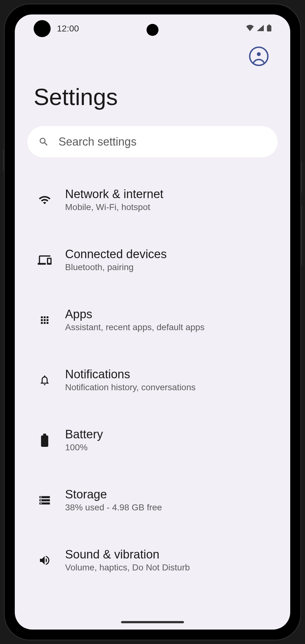 This screenshot has height=644, width=305. Describe the element at coordinates (301, 177) in the screenshot. I see `power-button` at that location.